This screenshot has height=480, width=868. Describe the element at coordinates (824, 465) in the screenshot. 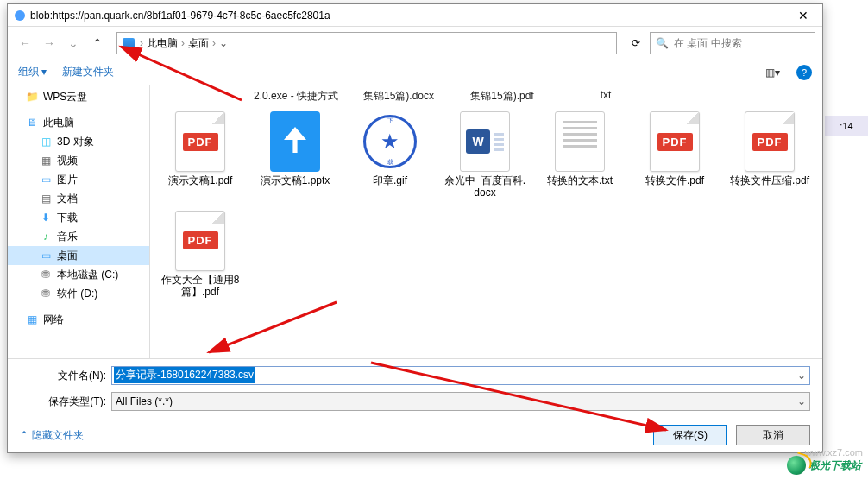

I see `brand-logo: 极光下载站` at that location.